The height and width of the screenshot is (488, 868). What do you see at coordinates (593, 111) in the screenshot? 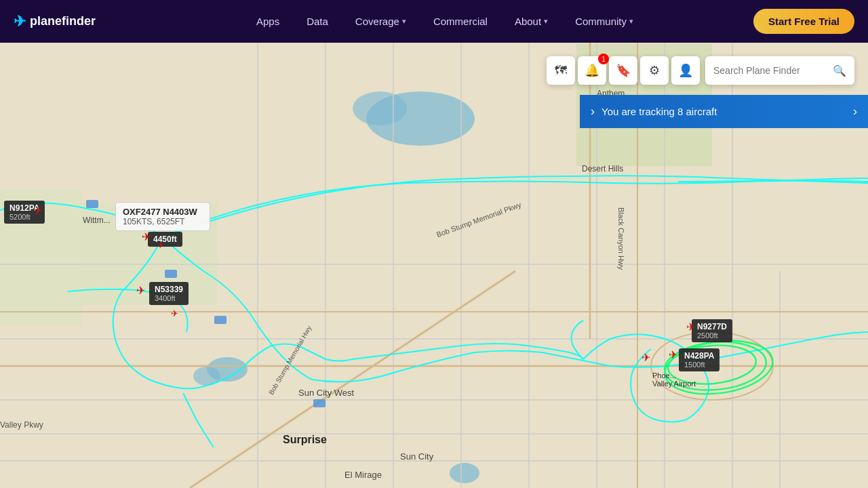
I see `tracking-arrow-icon: ›` at bounding box center [593, 111].